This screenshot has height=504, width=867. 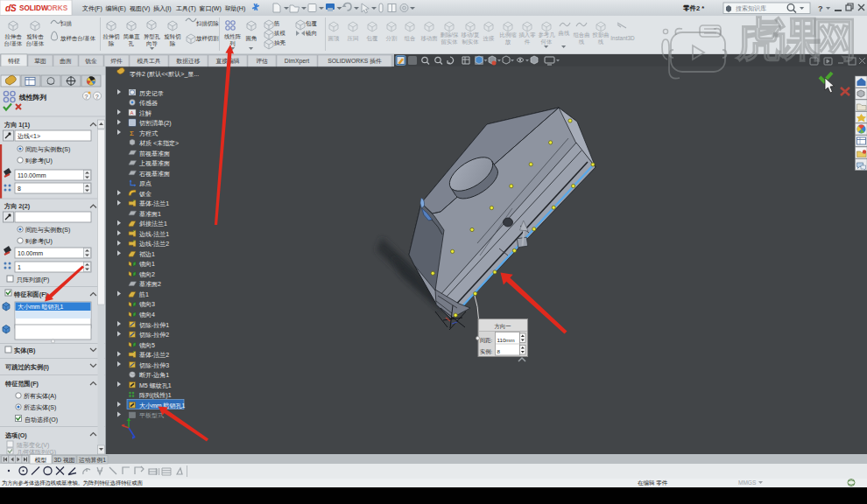 I want to click on svg-text: 斜接法兰1, so click(x=153, y=224).